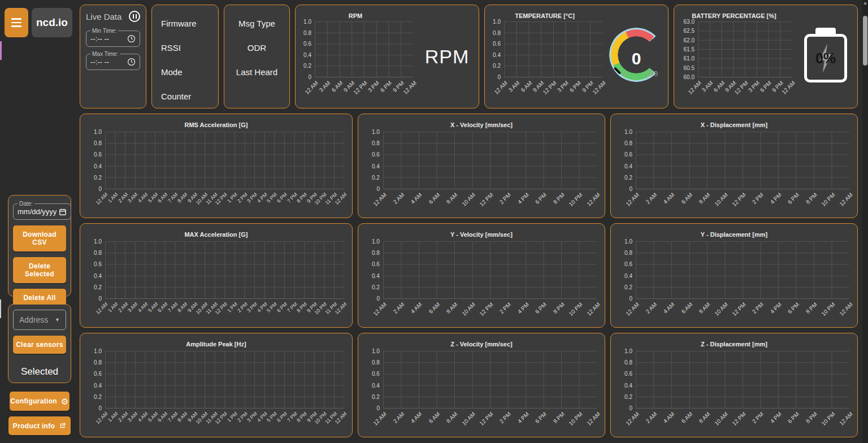  Describe the element at coordinates (576, 57) in the screenshot. I see `temperature-panel: TEMPERATURE [°C] 1.00.80.60.40.20 12 AM3…` at that location.